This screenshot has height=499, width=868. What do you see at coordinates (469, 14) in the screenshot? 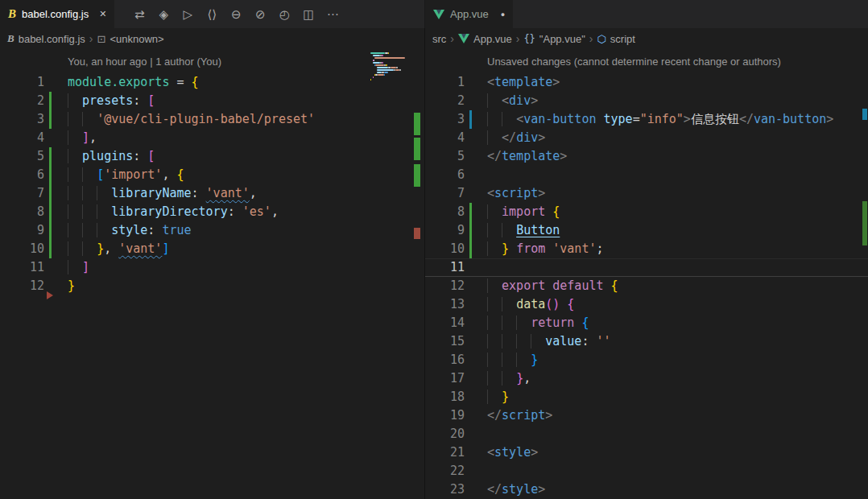
I see `tab-app-vue: App.vue ●` at bounding box center [469, 14].